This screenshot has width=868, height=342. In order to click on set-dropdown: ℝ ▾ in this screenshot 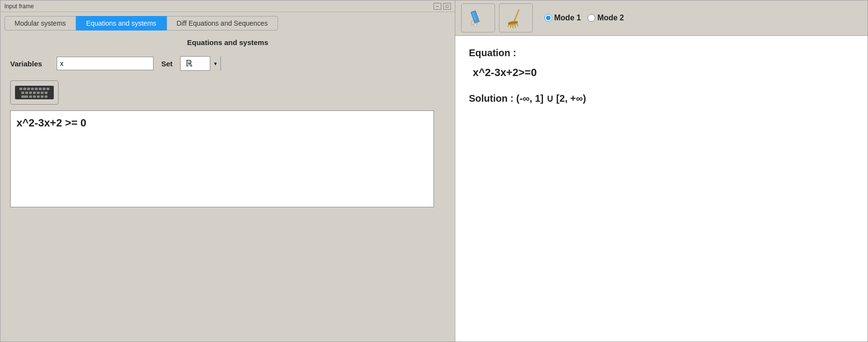, I will do `click(201, 63)`.